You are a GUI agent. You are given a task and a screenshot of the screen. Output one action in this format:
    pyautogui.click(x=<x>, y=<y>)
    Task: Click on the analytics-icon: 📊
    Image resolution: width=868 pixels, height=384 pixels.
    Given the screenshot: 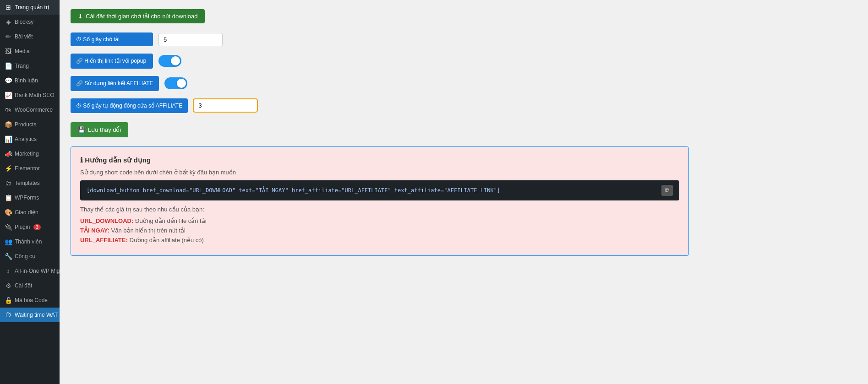 What is the action you would take?
    pyautogui.click(x=8, y=139)
    